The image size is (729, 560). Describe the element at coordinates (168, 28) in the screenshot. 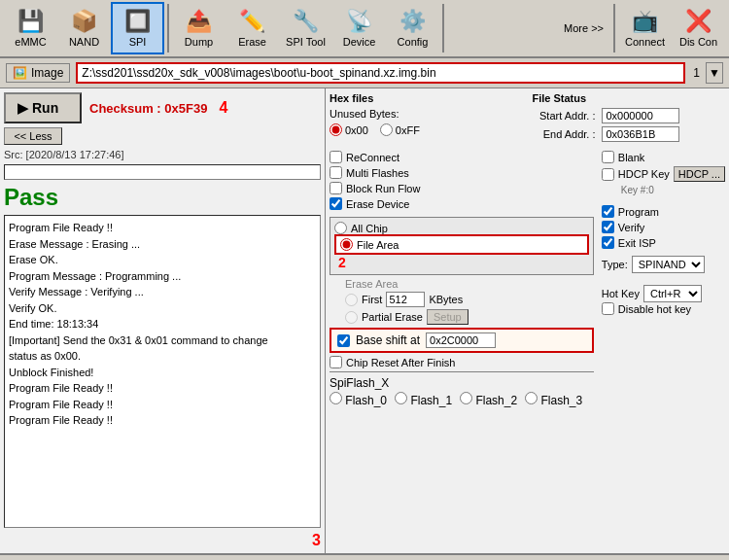

I see `toolbar-separator` at that location.